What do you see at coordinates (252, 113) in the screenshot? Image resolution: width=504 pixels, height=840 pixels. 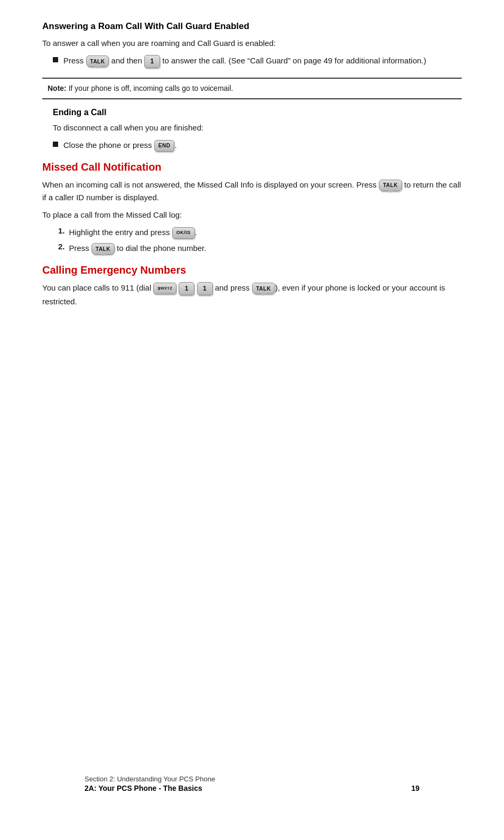 I see `ending-call-title: Ending a Call` at bounding box center [252, 113].